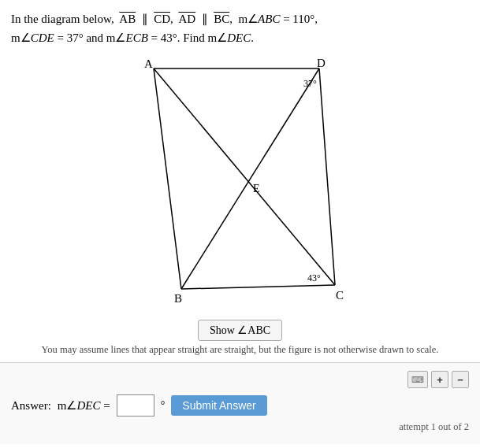 This screenshot has width=480, height=448. What do you see at coordinates (240, 405) in the screenshot?
I see `answer-row: Answer: m∠DEC = ° Submit Answer` at bounding box center [240, 405].